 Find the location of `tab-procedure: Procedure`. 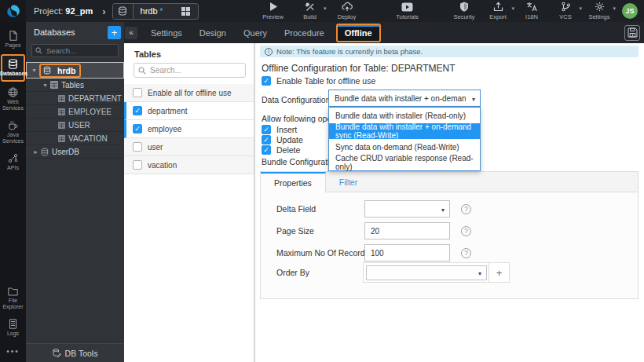

tab-procedure: Procedure is located at coordinates (305, 33).